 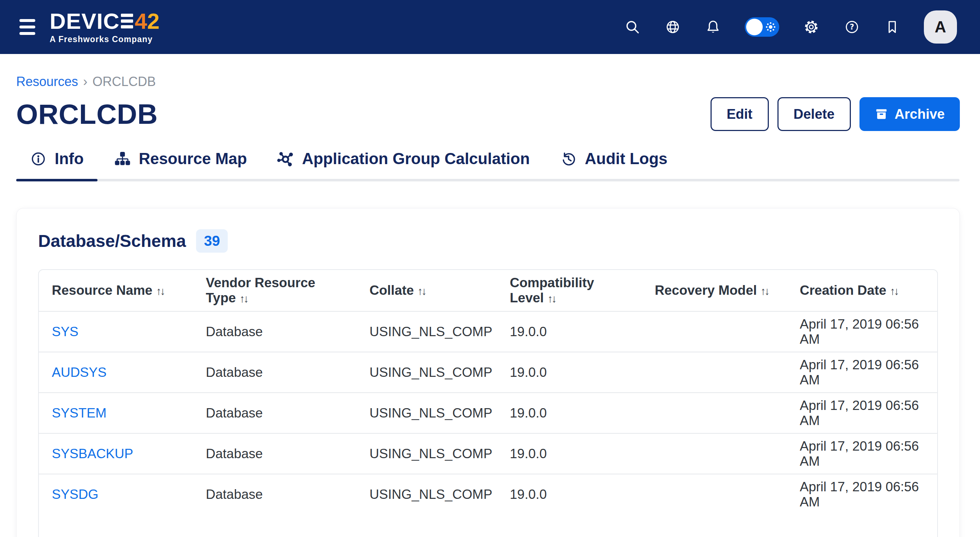 What do you see at coordinates (116, 332) in the screenshot?
I see `resource-name-link: SYS` at bounding box center [116, 332].